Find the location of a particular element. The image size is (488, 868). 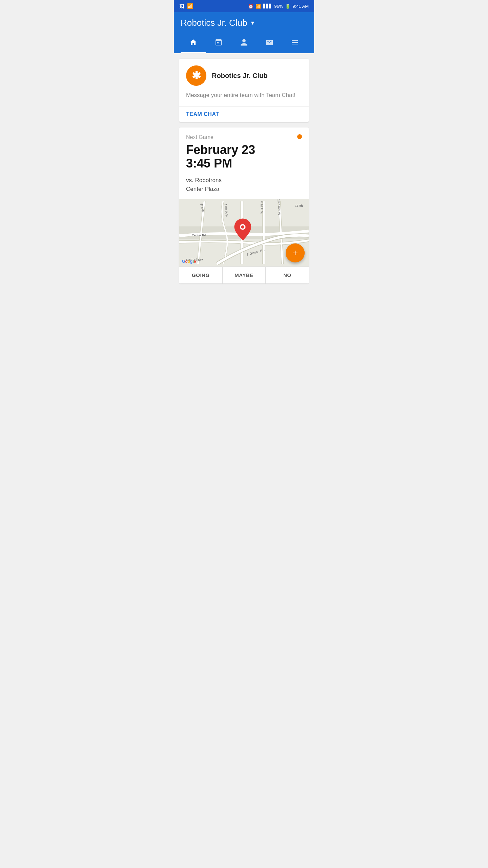

team-chat-card: ✱ Robotics Jr. Club Message your entire … is located at coordinates (244, 90).